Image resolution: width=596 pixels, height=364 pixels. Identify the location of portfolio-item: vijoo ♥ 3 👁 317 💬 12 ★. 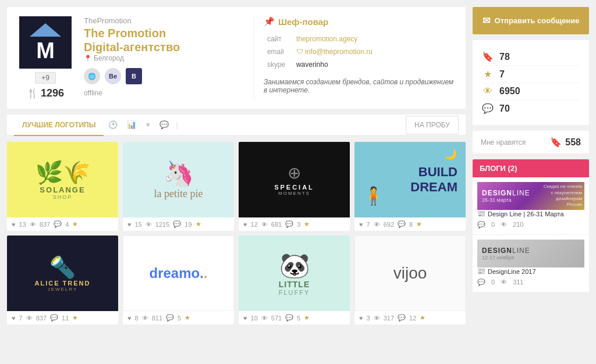
(410, 280).